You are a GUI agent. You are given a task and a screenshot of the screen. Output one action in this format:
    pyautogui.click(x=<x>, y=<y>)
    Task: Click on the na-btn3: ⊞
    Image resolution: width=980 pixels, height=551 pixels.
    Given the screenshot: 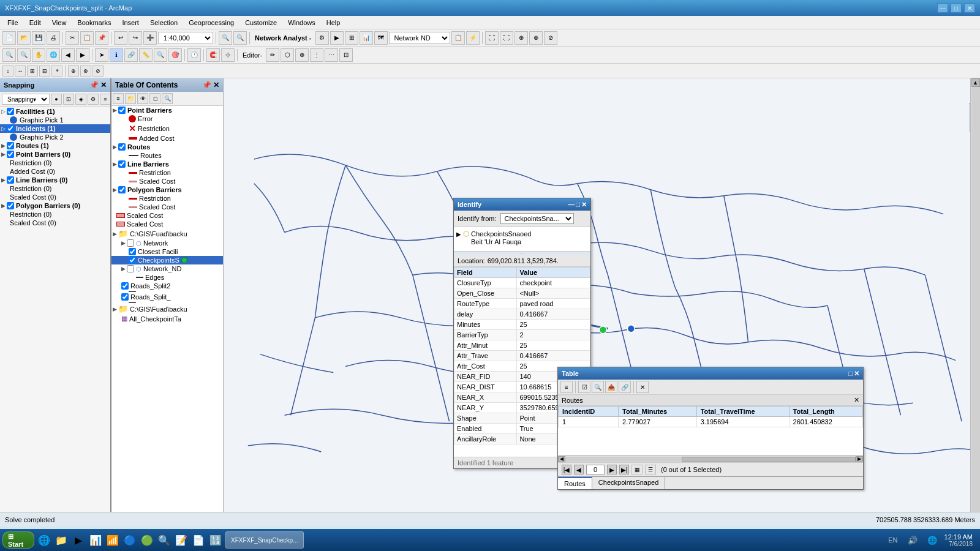 What is the action you would take?
    pyautogui.click(x=352, y=38)
    